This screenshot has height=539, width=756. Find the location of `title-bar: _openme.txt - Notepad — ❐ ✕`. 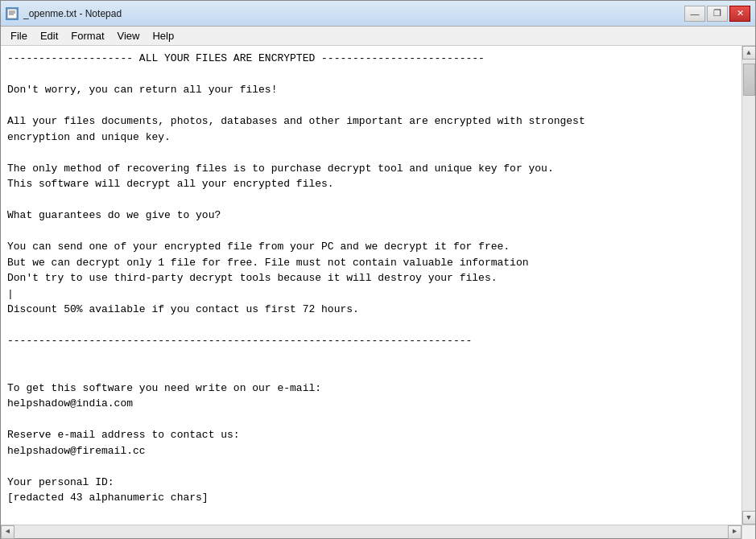

title-bar: _openme.txt - Notepad — ❐ ✕ is located at coordinates (378, 14).